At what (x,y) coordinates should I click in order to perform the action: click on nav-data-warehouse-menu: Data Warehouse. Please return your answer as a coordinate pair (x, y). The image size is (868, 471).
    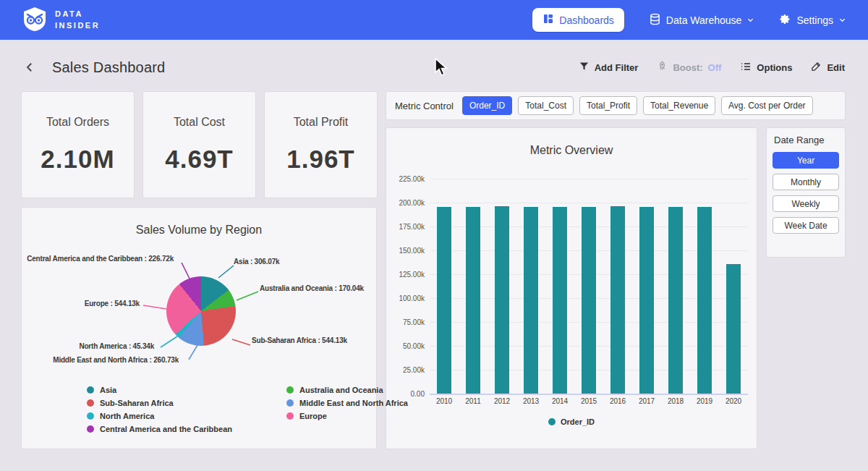
    Looking at the image, I should click on (702, 20).